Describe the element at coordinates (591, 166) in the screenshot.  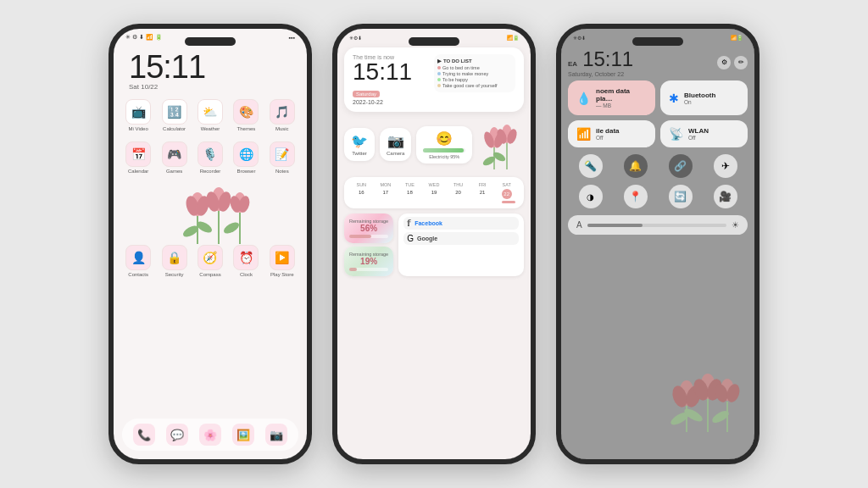
I see `torch-btn: 🔦` at that location.